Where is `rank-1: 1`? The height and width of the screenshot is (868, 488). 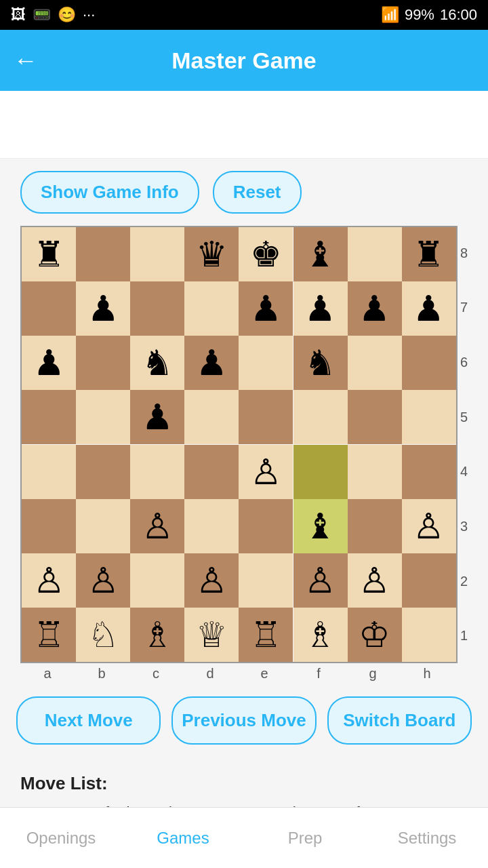
rank-1: 1 is located at coordinates (464, 636).